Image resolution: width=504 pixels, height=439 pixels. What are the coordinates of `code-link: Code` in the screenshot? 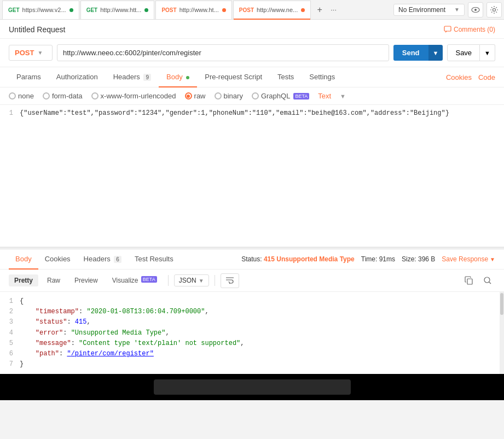 It's located at (487, 78).